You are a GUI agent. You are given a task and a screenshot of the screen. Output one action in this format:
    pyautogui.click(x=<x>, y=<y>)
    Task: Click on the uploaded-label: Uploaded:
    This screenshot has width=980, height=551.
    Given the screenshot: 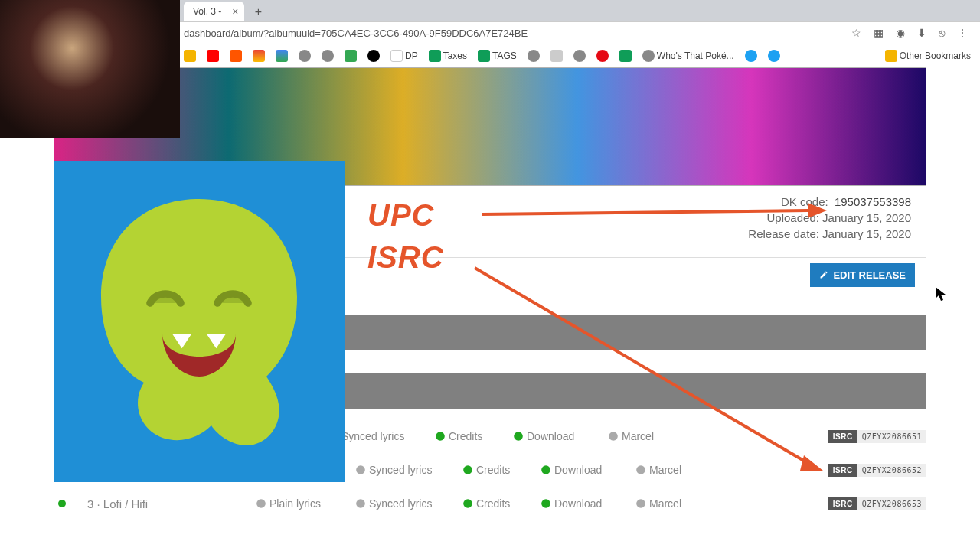 What is the action you would take?
    pyautogui.click(x=793, y=217)
    